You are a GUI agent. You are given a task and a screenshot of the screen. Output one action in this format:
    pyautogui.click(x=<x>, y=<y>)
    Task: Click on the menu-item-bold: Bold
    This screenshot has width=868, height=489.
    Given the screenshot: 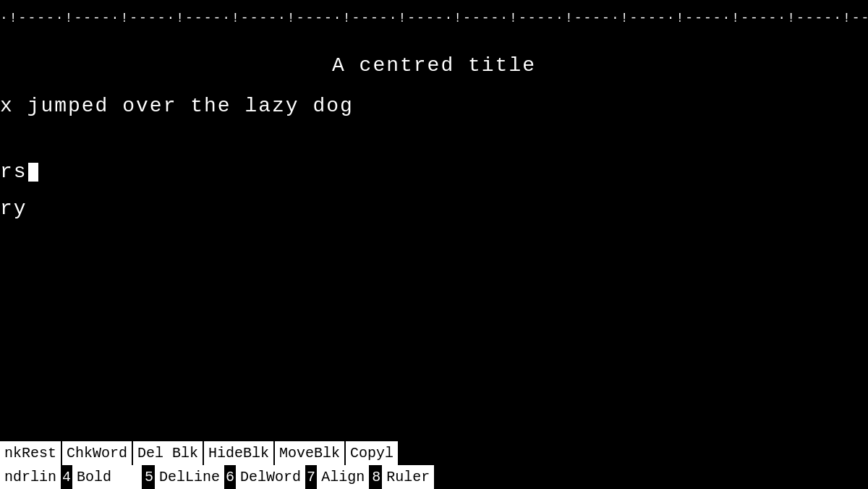 What is the action you would take?
    pyautogui.click(x=107, y=477)
    